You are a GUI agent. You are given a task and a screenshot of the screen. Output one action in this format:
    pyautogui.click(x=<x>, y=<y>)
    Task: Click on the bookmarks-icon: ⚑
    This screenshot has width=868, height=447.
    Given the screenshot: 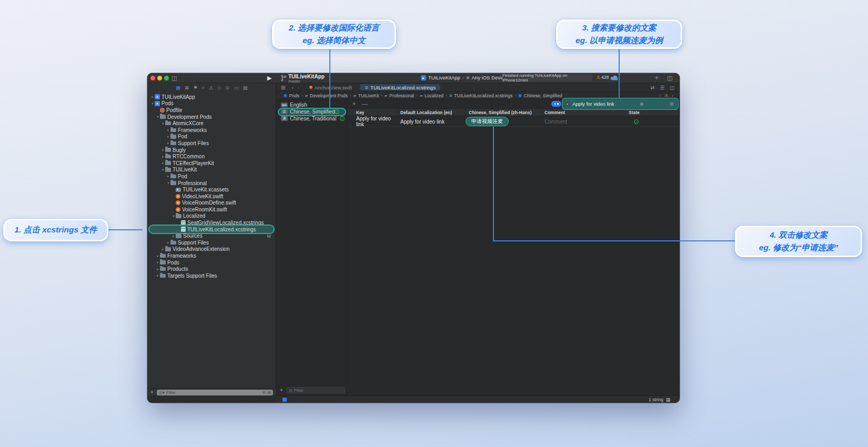 What is the action you would take?
    pyautogui.click(x=196, y=87)
    